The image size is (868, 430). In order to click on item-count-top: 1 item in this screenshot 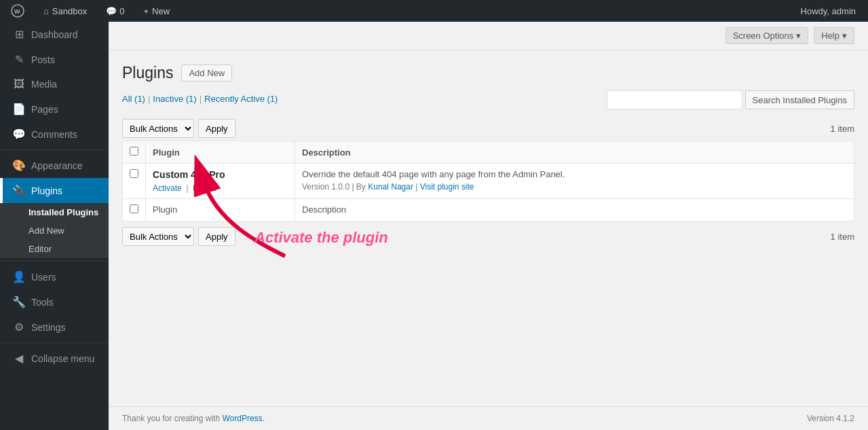, I will do `click(843, 129)`.